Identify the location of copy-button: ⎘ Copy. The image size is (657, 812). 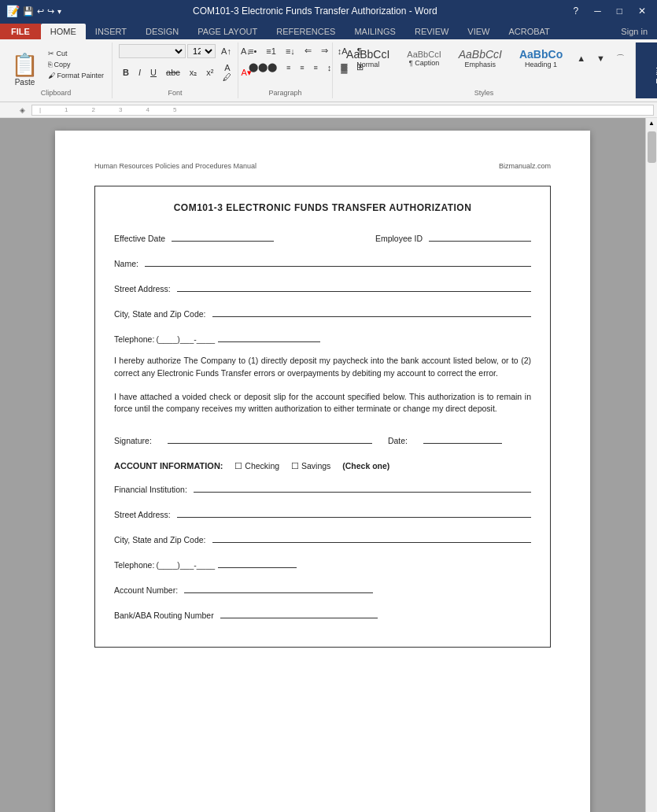
(76, 65).